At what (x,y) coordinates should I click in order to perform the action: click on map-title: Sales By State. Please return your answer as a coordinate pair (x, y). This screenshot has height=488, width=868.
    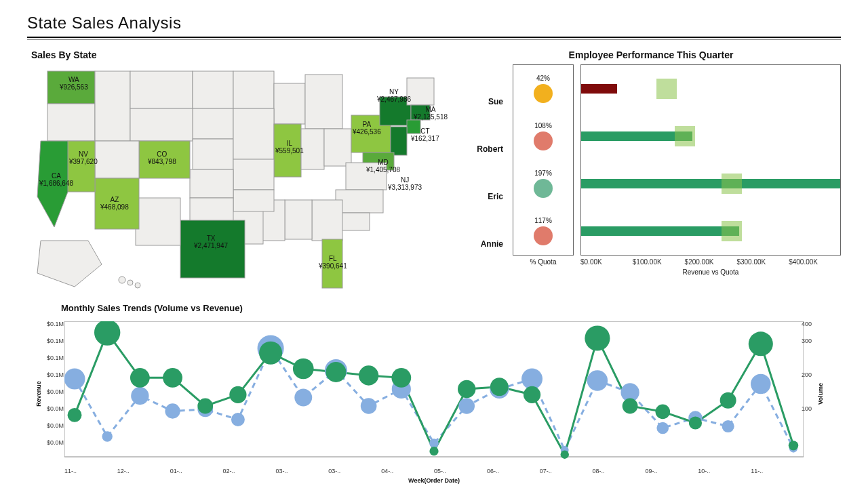
    Looking at the image, I should click on (239, 55).